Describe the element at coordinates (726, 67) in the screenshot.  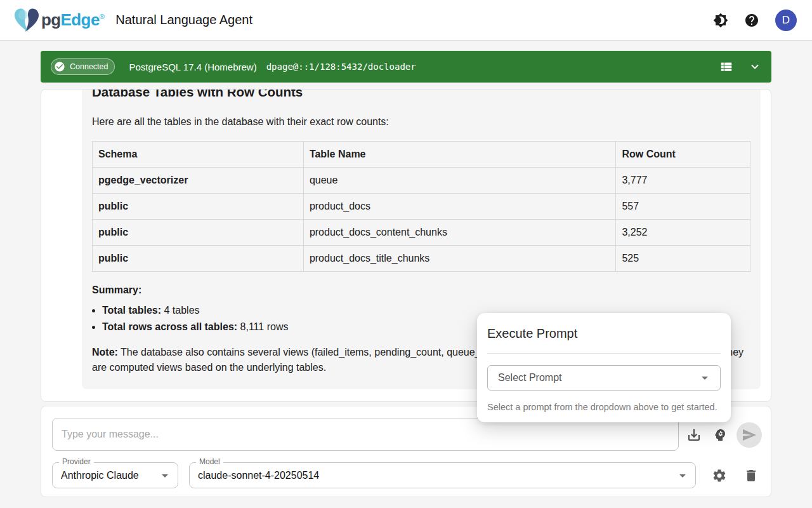
I see `list-icon` at that location.